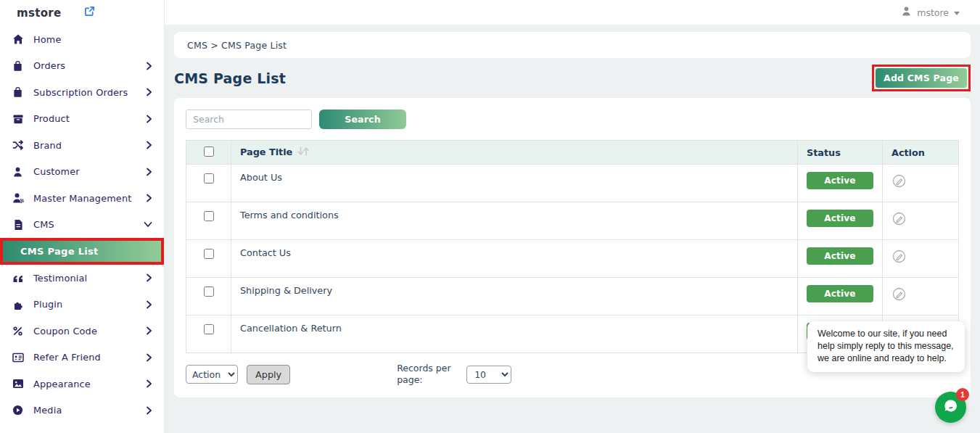 This screenshot has height=433, width=980. What do you see at coordinates (489, 374) in the screenshot?
I see `records-per-page-select: 10` at bounding box center [489, 374].